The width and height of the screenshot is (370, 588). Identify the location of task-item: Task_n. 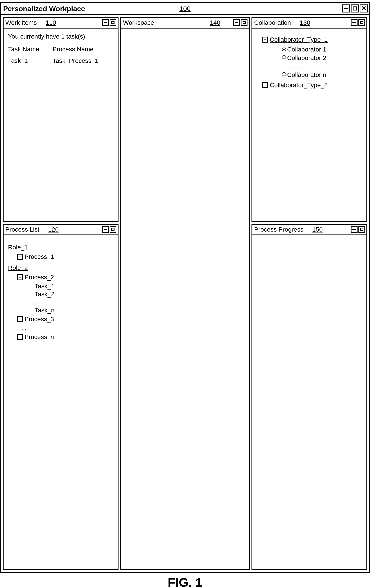
(74, 310).